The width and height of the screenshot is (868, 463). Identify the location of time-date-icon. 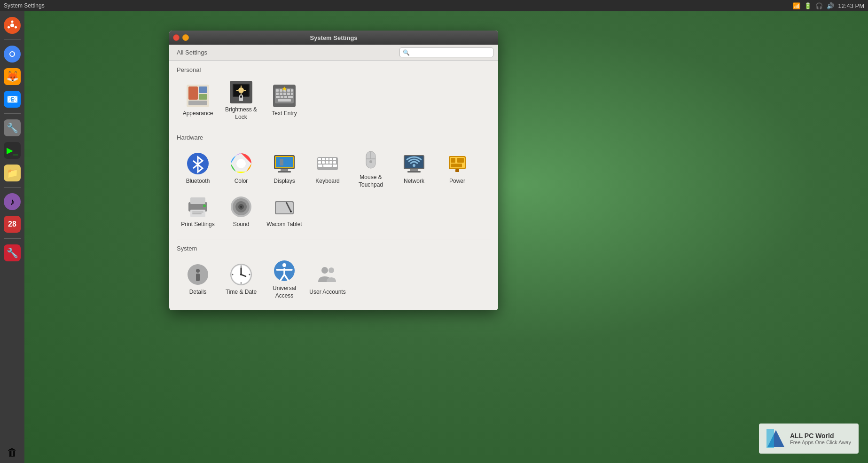
(241, 275).